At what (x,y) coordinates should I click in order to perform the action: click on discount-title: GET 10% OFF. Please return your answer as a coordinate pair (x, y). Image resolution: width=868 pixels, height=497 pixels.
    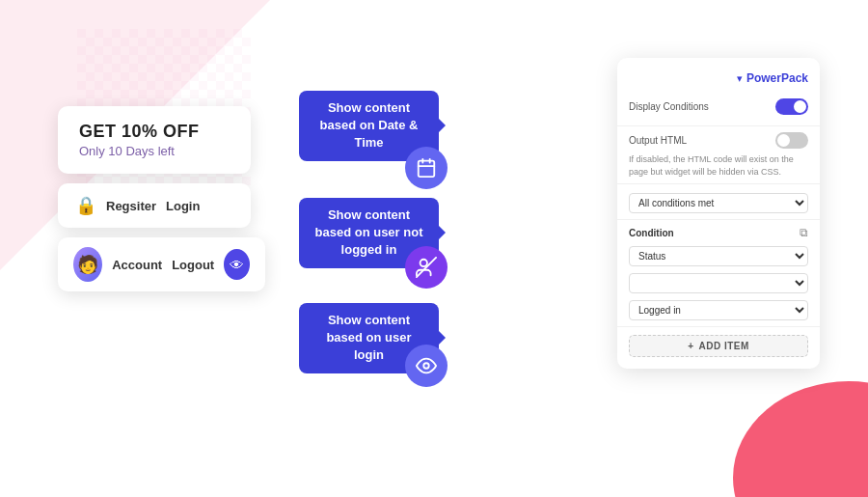
    Looking at the image, I should click on (154, 131).